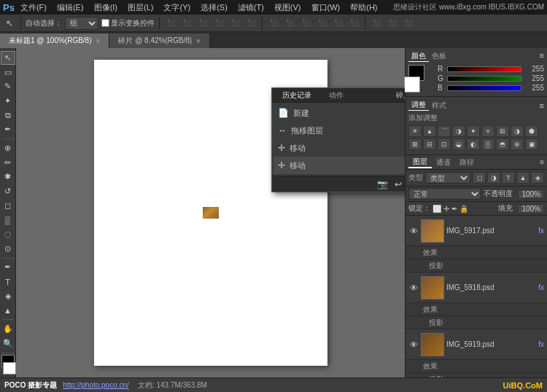 The height and width of the screenshot is (392, 547). What do you see at coordinates (532, 144) in the screenshot?
I see `adj-extra: ▣` at bounding box center [532, 144].